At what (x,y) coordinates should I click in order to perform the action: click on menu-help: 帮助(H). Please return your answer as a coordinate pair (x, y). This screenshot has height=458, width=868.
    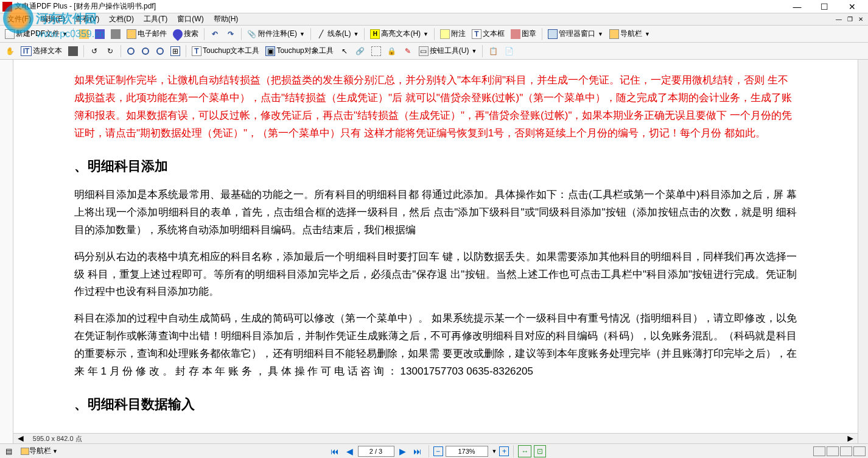
    Looking at the image, I should click on (226, 19).